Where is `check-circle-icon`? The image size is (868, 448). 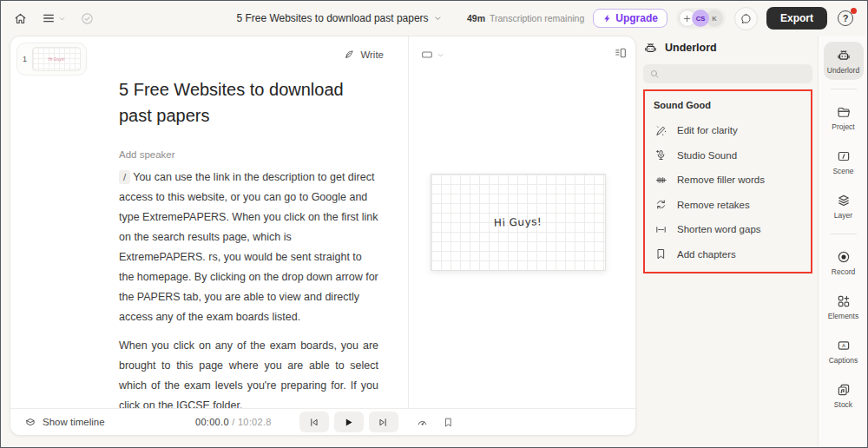 check-circle-icon is located at coordinates (87, 19).